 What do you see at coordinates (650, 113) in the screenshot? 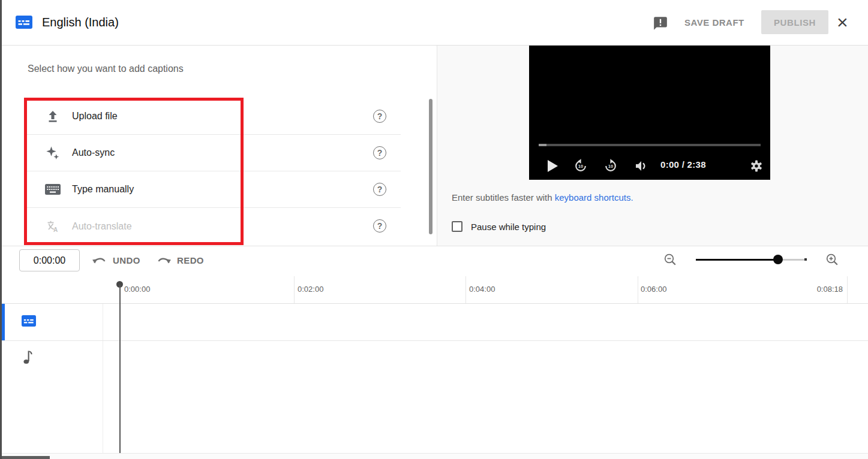
I see `video-player: 10 10 0:00 / 2:38` at bounding box center [650, 113].